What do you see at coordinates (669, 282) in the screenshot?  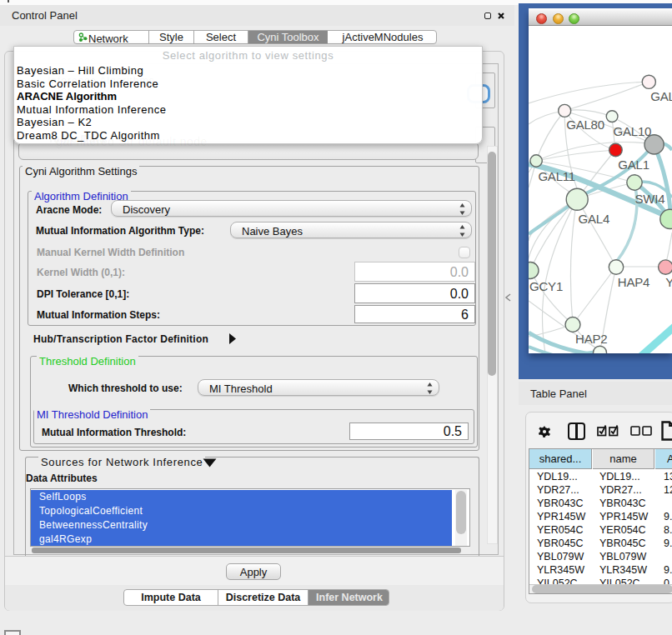 I see `svg-text: Y` at bounding box center [669, 282].